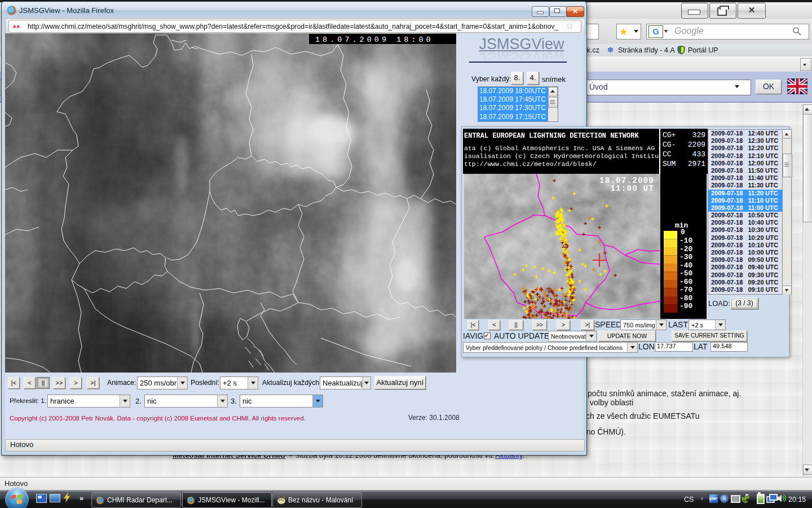 The image size is (812, 508). I want to click on svg-text: -20, so click(686, 249).